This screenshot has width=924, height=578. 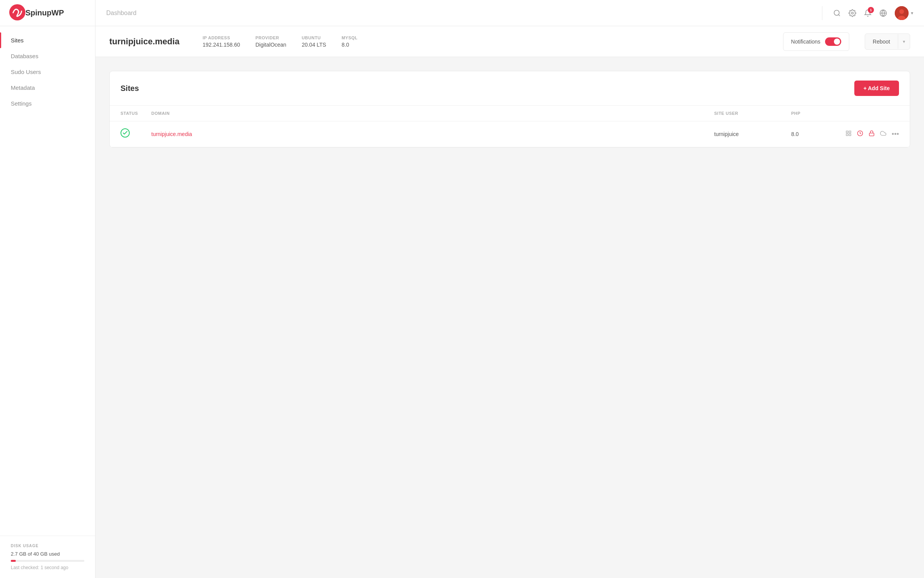 I want to click on provider-label: PROVIDER, so click(x=271, y=38).